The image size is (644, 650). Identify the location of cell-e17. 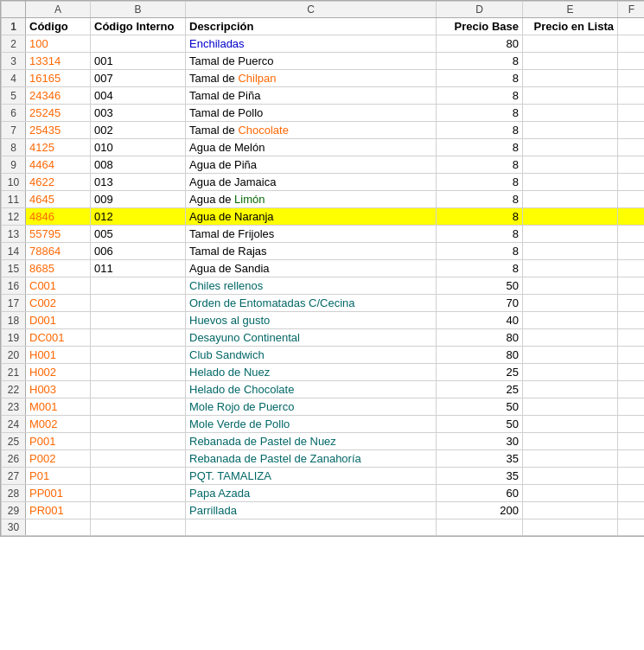
(571, 303).